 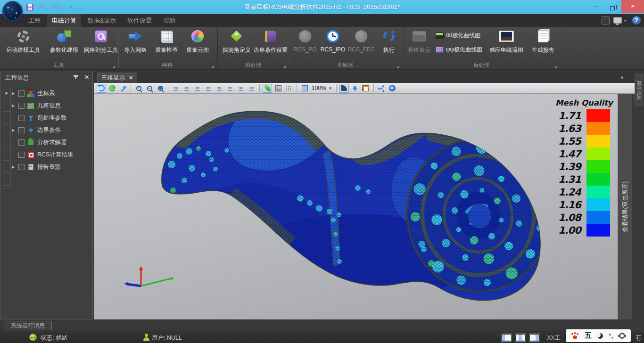 What do you see at coordinates (34, 21) in the screenshot?
I see `tab-project: 工程` at bounding box center [34, 21].